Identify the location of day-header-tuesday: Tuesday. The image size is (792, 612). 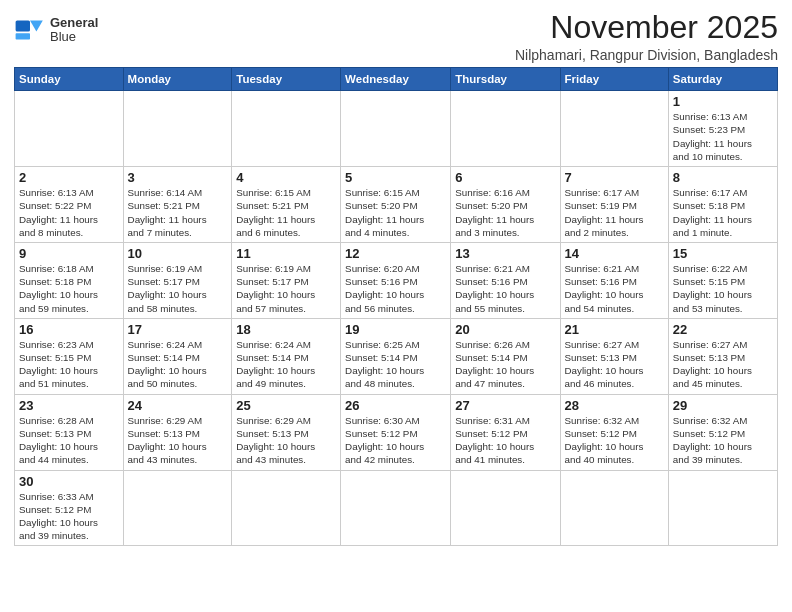
(286, 80).